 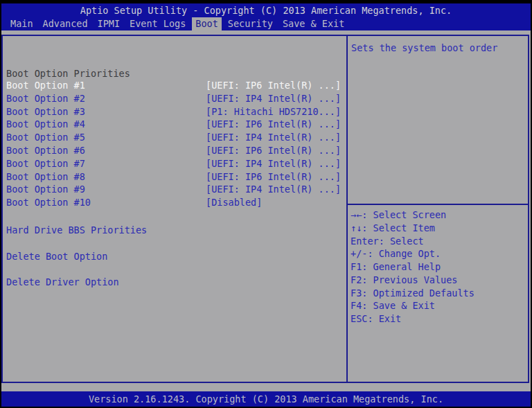 What do you see at coordinates (176, 86) in the screenshot?
I see `boot-option-row-boot-option-1: Boot Option #1[UEFI: IP6 Intel(R) ...]` at bounding box center [176, 86].